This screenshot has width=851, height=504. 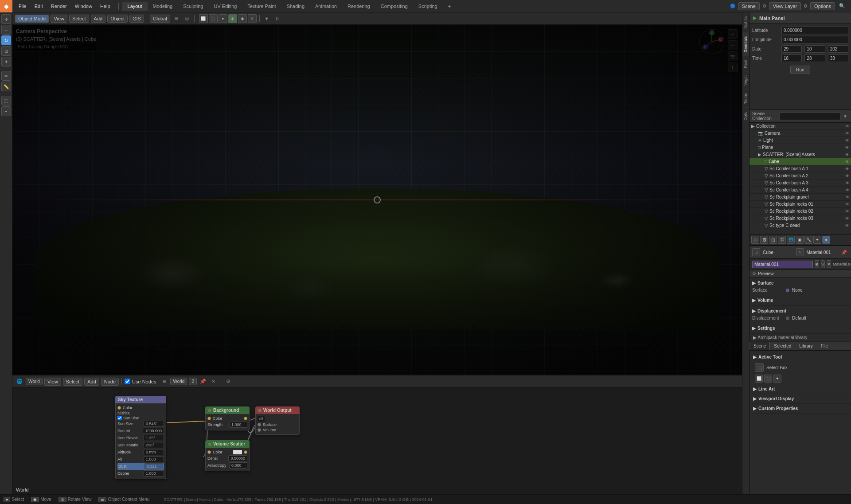 I want to click on material-preview-btn: ●, so click(x=223, y=19).